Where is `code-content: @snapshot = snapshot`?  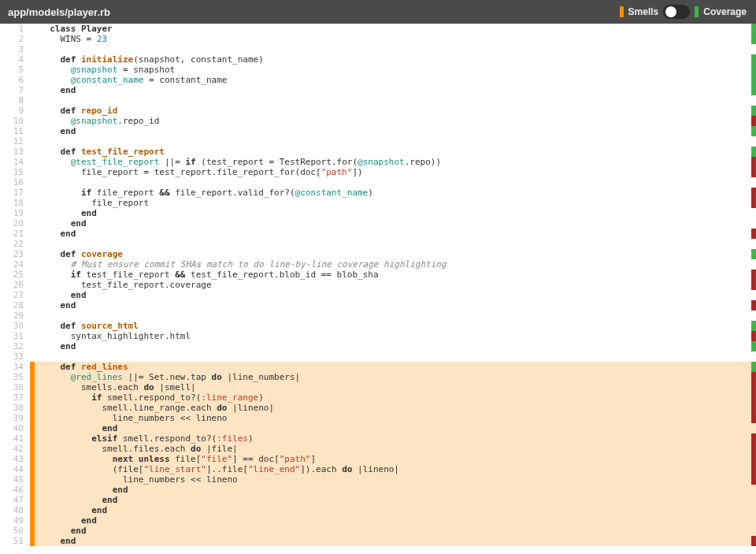 code-content: @snapshot = snapshot is located at coordinates (393, 69).